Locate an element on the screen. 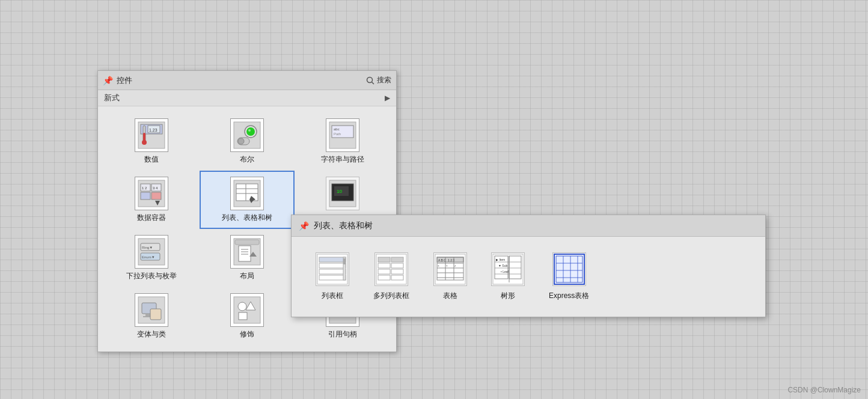 The height and width of the screenshot is (399, 868). dropdown-icon: Ring▼ Enum▼ is located at coordinates (151, 252).